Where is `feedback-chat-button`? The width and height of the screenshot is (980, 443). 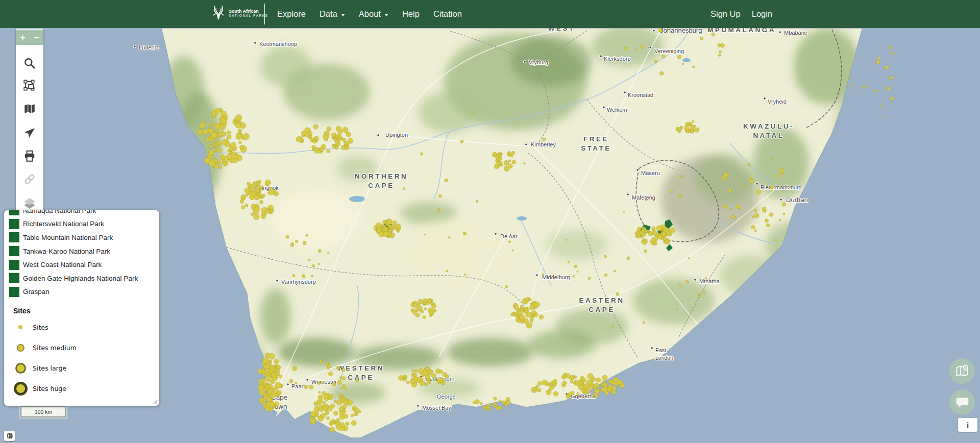 feedback-chat-button is located at coordinates (962, 402).